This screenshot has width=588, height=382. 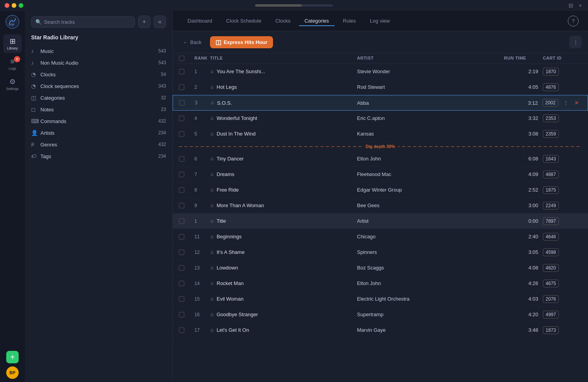 I want to click on icon-bar-library: ⊞ Library, so click(x=12, y=44).